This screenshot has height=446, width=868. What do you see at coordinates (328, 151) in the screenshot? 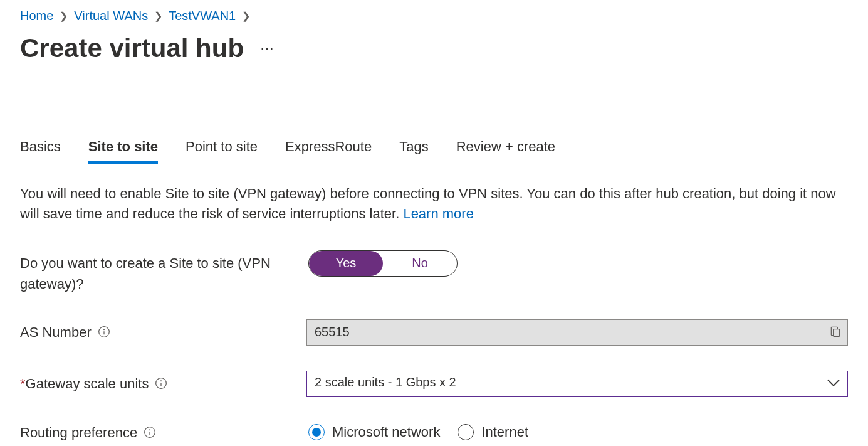
I see `tab-expressroute: ExpressRoute` at bounding box center [328, 151].